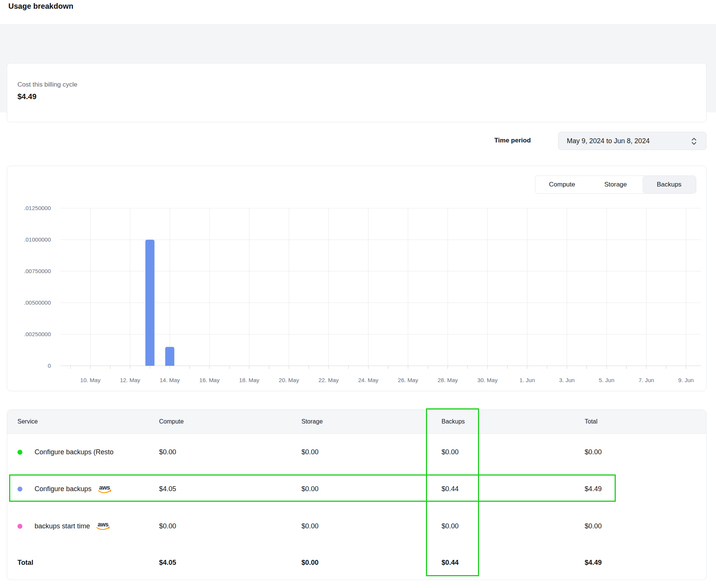 The image size is (716, 588). Describe the element at coordinates (361, 563) in the screenshot. I see `storage-total: $0.00` at that location.